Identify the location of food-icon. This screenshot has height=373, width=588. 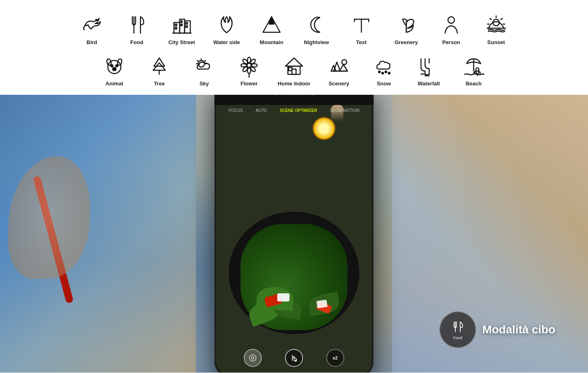
(137, 25).